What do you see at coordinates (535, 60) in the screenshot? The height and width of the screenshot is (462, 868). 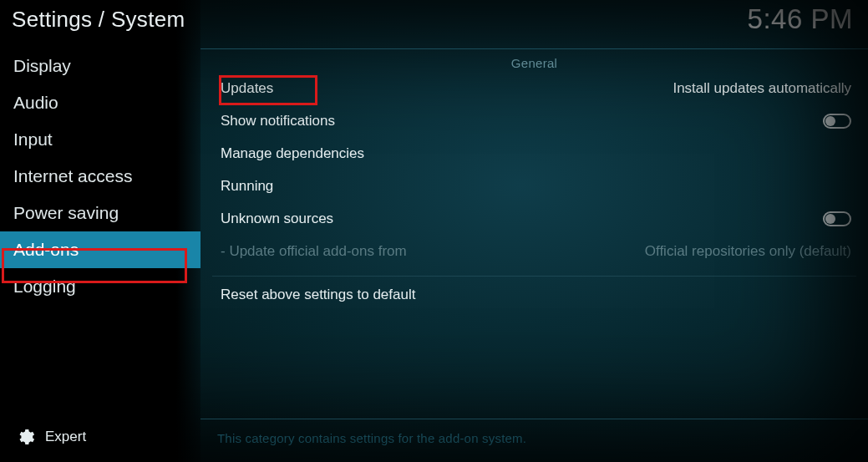 I see `section-title: General` at bounding box center [535, 60].